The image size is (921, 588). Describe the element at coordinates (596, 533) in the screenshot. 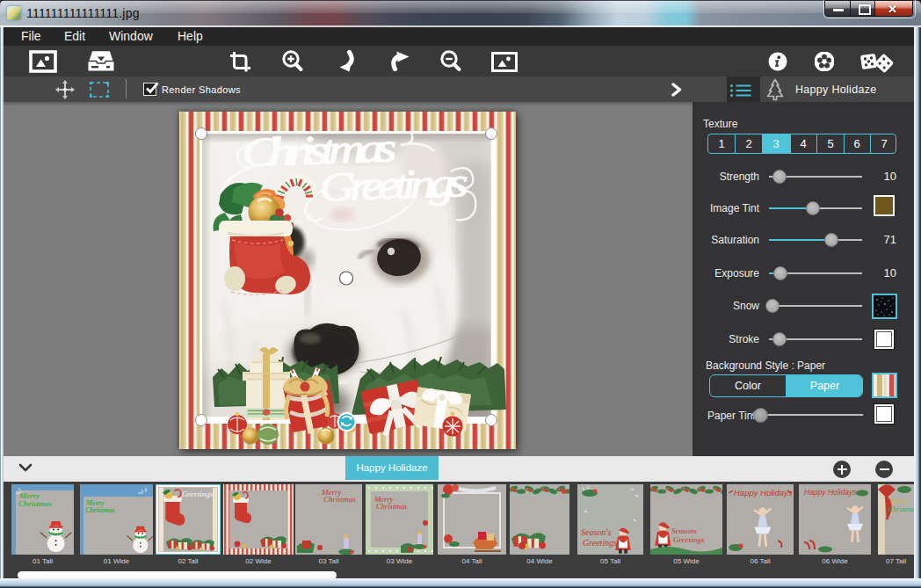

I see `svg-text: Season's` at that location.